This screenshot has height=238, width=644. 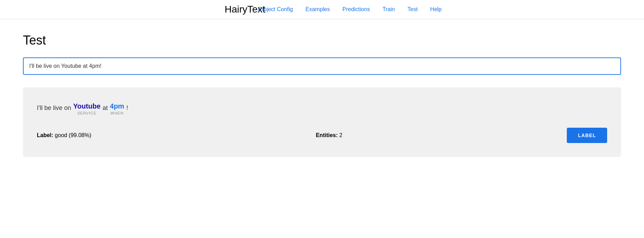 I want to click on entity-service-word: Youtube, so click(x=87, y=106).